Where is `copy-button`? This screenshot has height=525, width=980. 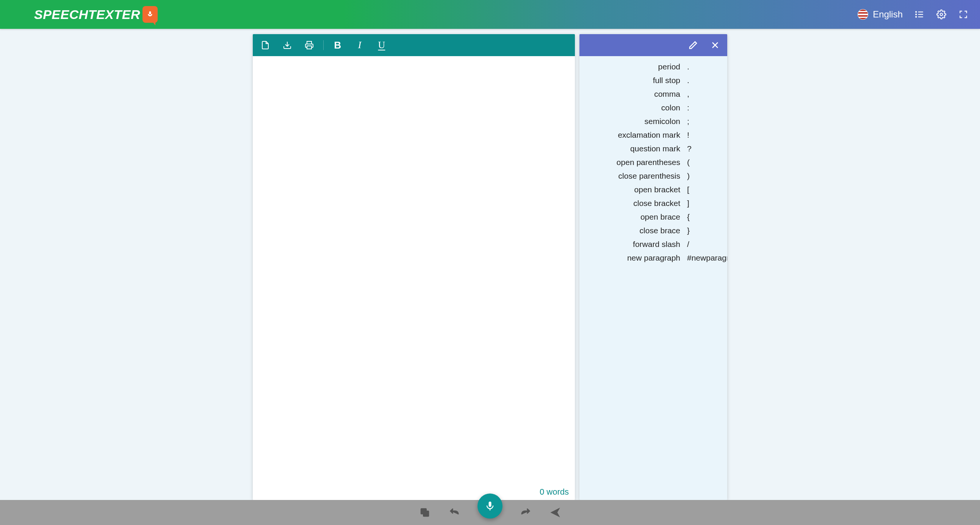 copy-button is located at coordinates (425, 512).